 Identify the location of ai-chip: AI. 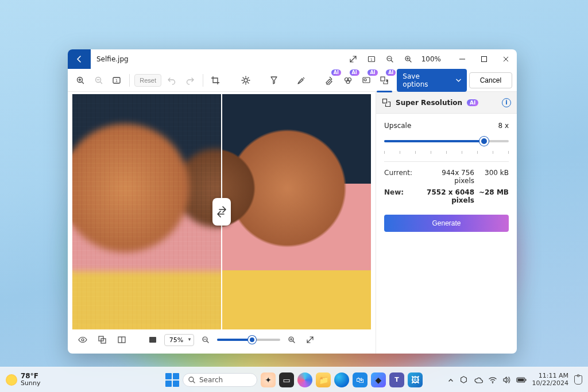
(473, 103).